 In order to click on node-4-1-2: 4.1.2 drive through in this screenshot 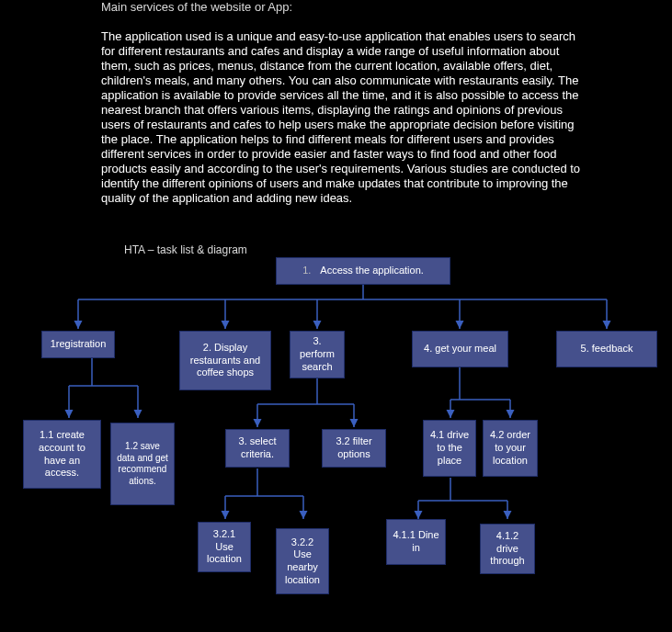, I will do `click(507, 549)`.